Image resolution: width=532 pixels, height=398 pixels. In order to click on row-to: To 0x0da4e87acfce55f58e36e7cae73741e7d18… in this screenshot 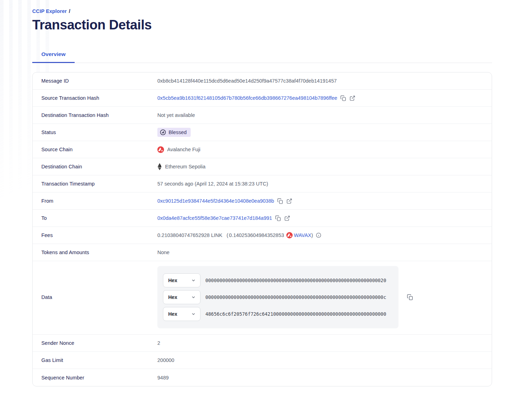, I will do `click(262, 218)`.